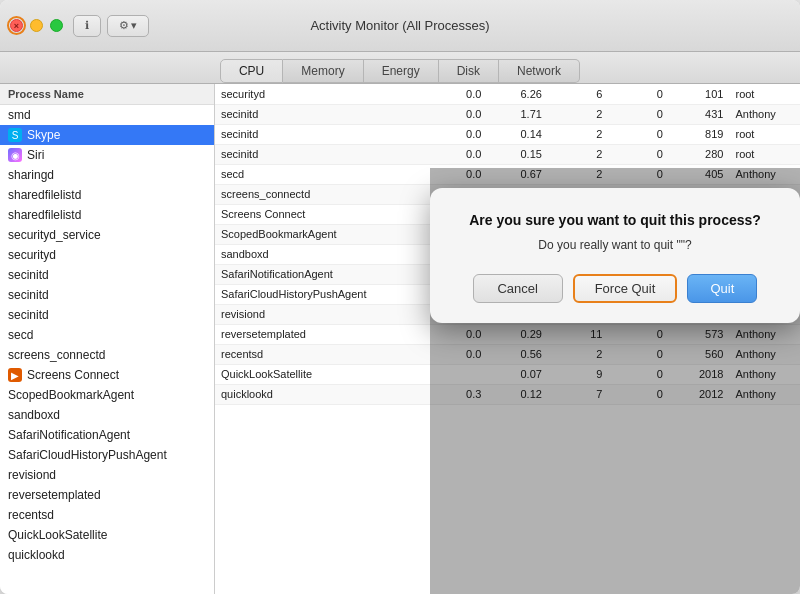 The width and height of the screenshot is (800, 594). Describe the element at coordinates (321, 214) in the screenshot. I see `table-cell: Screens Connect` at that location.